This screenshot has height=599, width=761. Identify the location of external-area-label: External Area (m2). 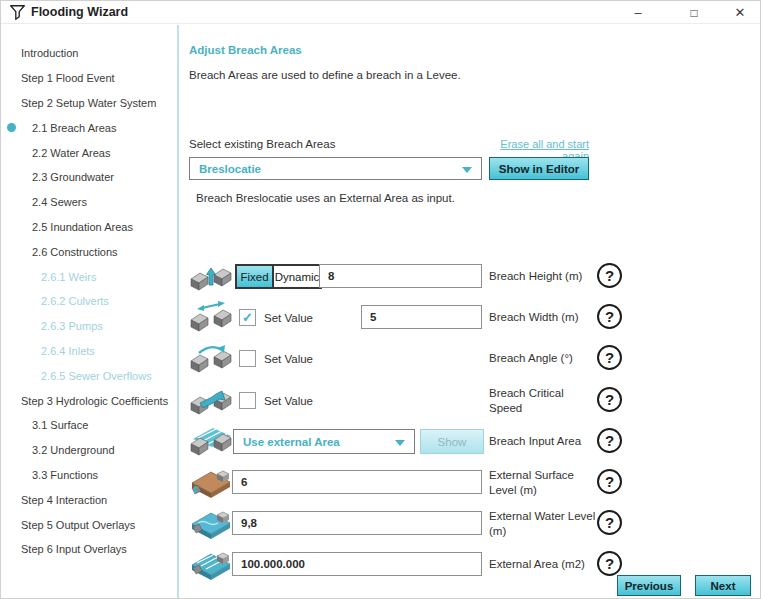
(543, 564).